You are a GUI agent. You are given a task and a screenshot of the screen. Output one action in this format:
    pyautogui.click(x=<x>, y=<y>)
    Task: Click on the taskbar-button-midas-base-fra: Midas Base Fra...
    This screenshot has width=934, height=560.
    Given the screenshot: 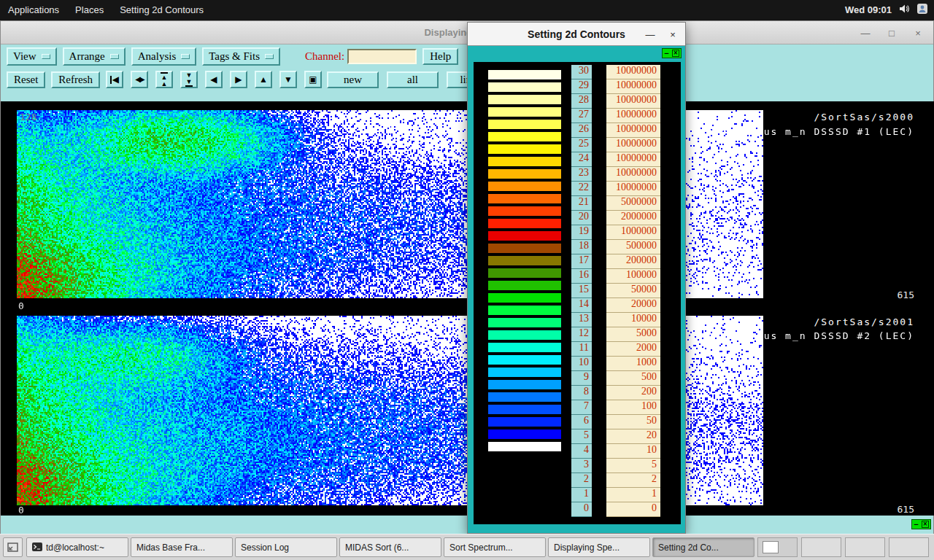 What is the action you would take?
    pyautogui.click(x=182, y=547)
    